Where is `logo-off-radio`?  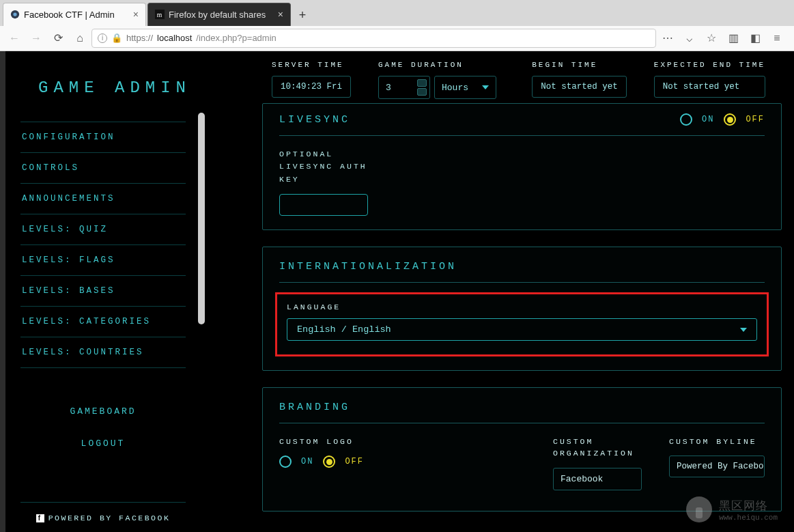 logo-off-radio is located at coordinates (329, 462).